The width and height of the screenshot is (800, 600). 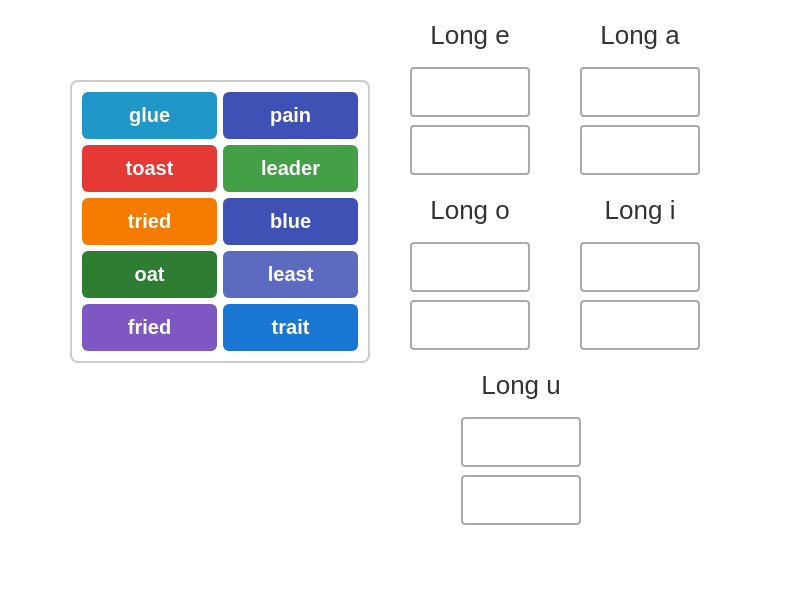 What do you see at coordinates (150, 274) in the screenshot?
I see `word-tile-oat: oat` at bounding box center [150, 274].